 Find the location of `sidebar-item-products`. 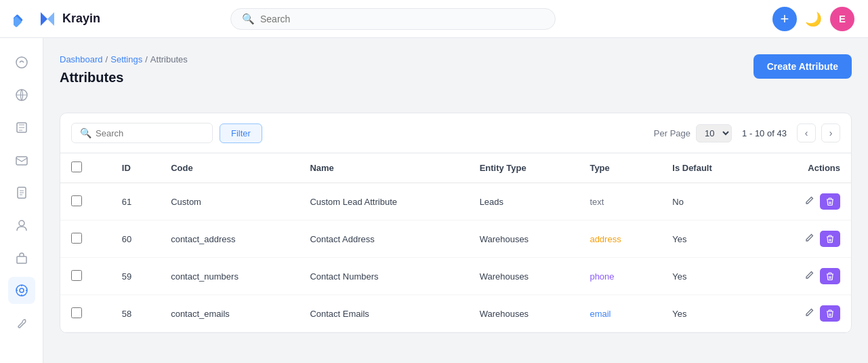

sidebar-item-products is located at coordinates (22, 258).